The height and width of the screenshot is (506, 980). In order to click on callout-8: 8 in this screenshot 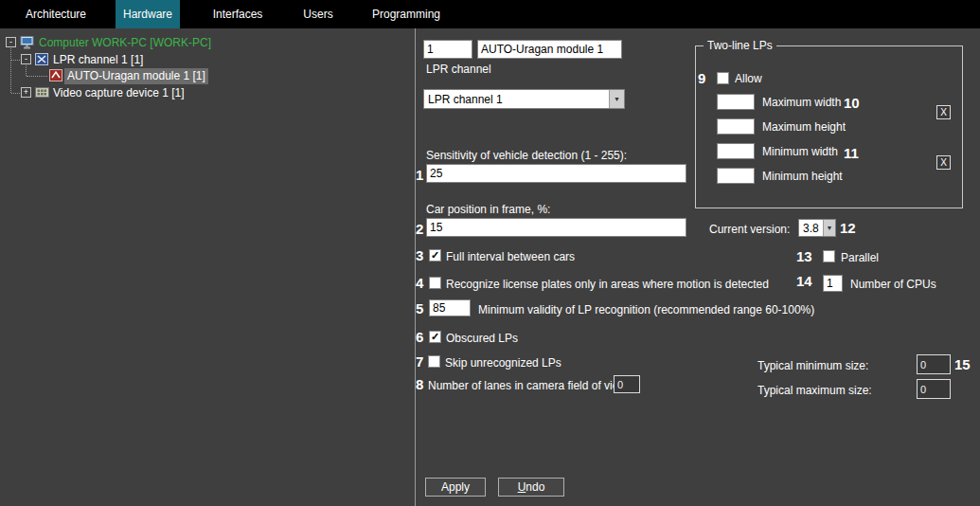, I will do `click(419, 385)`.